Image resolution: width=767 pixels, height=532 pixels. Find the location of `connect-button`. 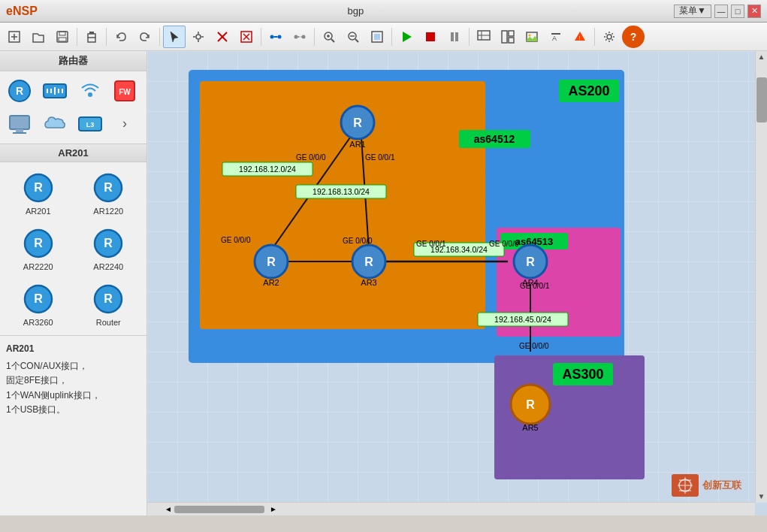

connect-button is located at coordinates (276, 37).